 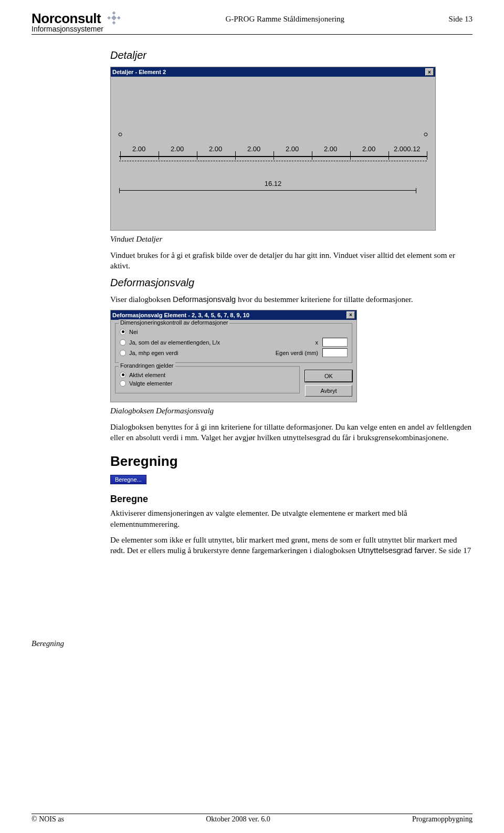 What do you see at coordinates (291, 433) in the screenshot?
I see `body-paragraph: Dialogboksen benyttes for å gi inn krite…` at bounding box center [291, 433].